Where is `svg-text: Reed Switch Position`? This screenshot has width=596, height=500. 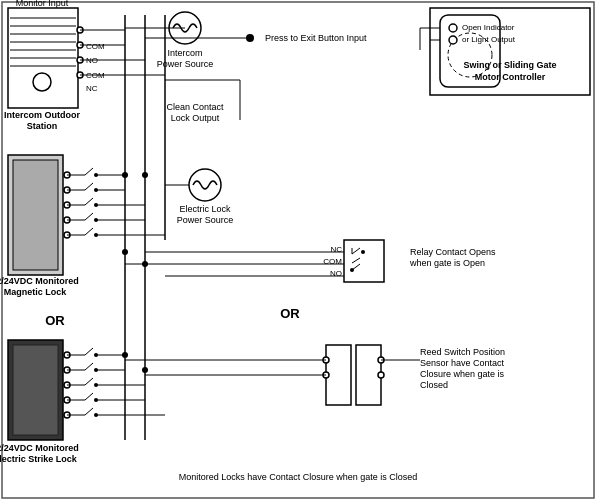 svg-text: Reed Switch Position is located at coordinates (462, 352).